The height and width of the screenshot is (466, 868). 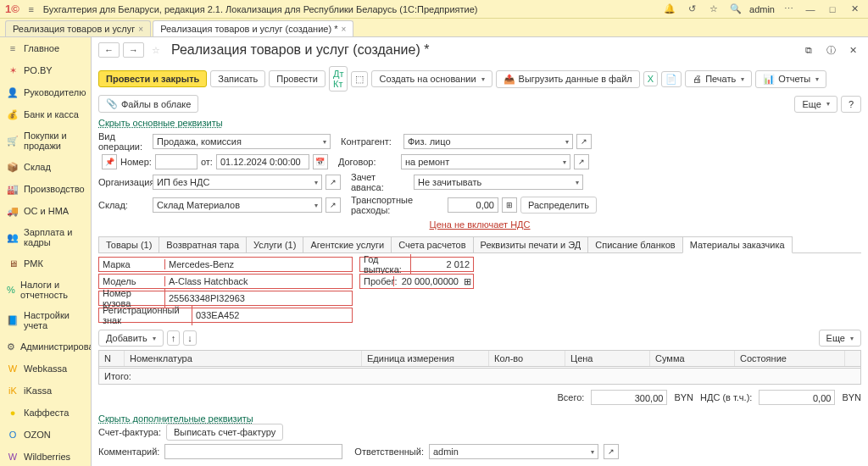 I want to click on vat-link: Цена не включает НДС, so click(x=480, y=225).